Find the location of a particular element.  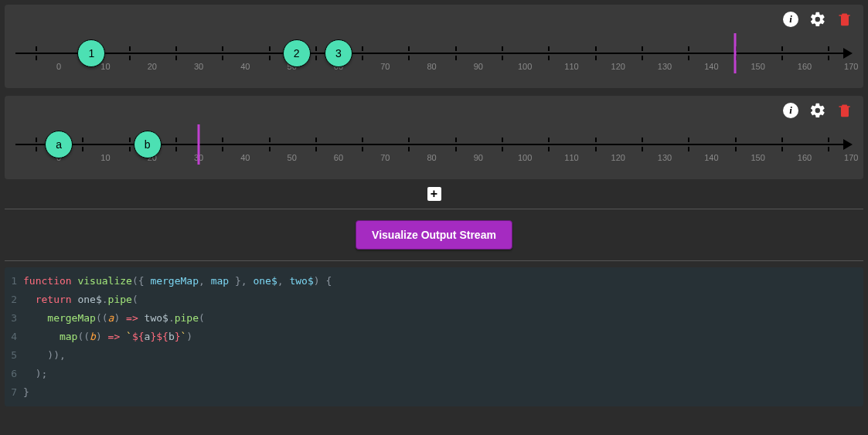

code-content: map((b) => `${a}${b}`) is located at coordinates (108, 337).